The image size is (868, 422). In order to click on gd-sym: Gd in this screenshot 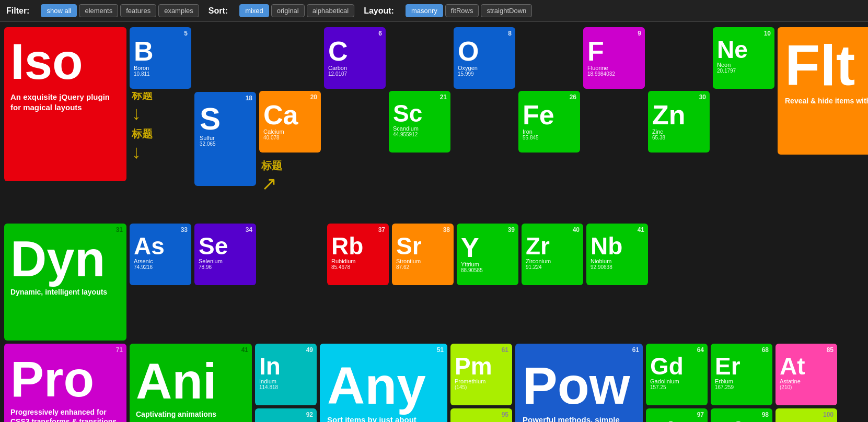, I will do `click(677, 366)`.